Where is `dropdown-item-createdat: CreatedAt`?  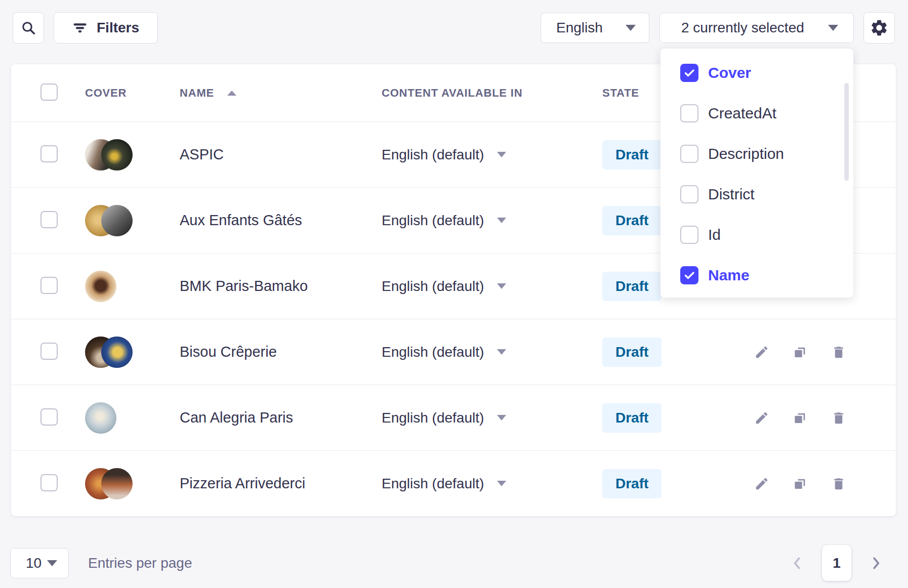
dropdown-item-createdat: CreatedAt is located at coordinates (757, 113).